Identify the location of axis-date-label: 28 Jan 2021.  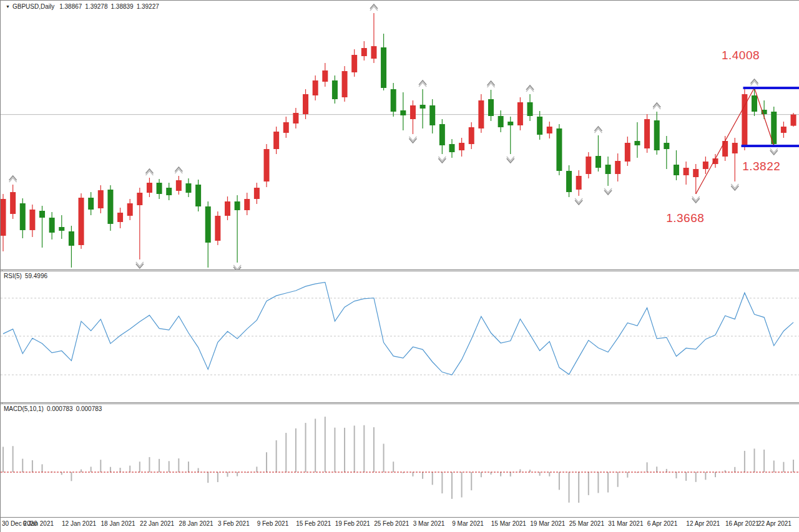
(196, 524).